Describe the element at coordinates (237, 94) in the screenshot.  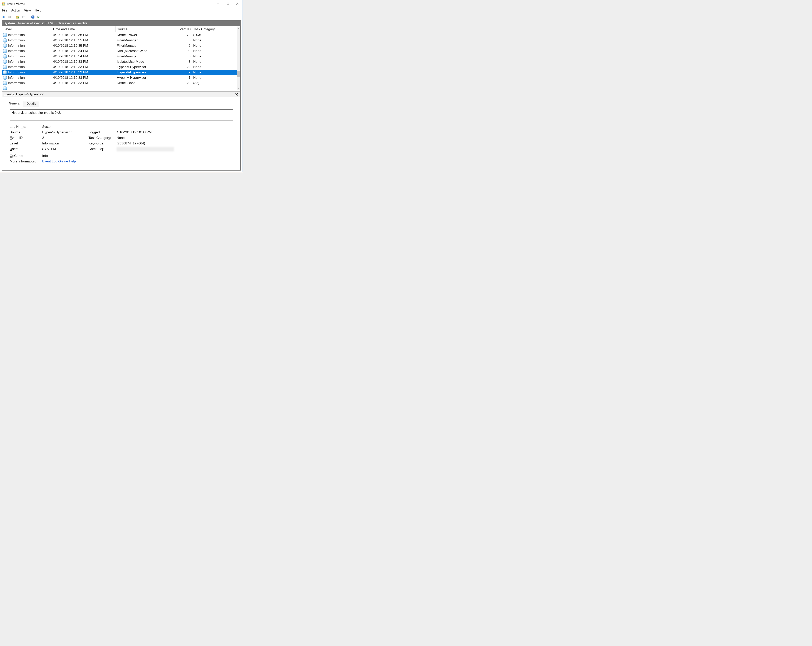
I see `detail-close-button: ✕` at that location.